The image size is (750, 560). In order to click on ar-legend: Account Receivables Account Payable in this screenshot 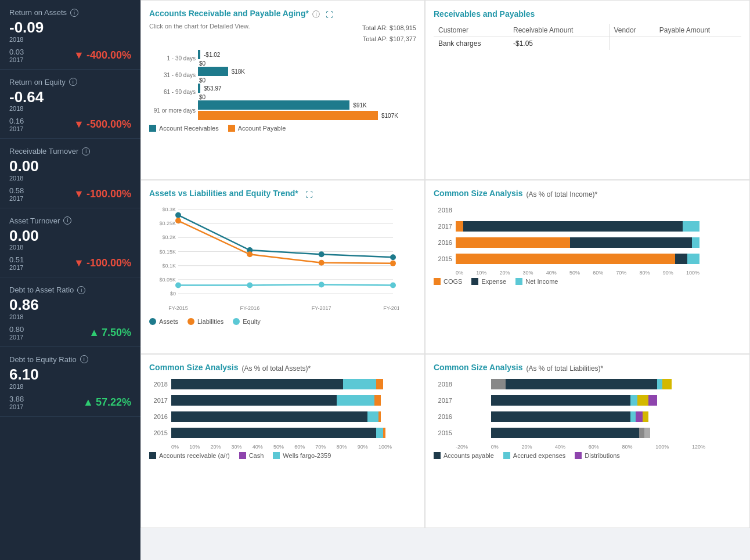, I will do `click(283, 128)`.